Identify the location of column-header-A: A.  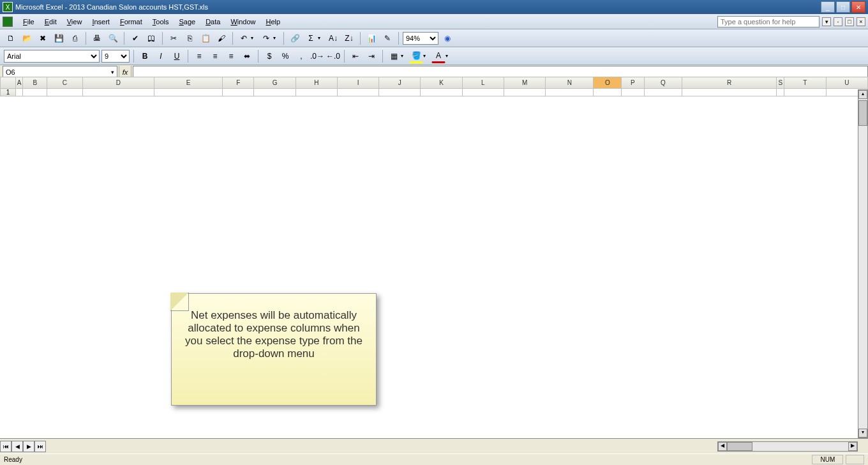
(19, 83).